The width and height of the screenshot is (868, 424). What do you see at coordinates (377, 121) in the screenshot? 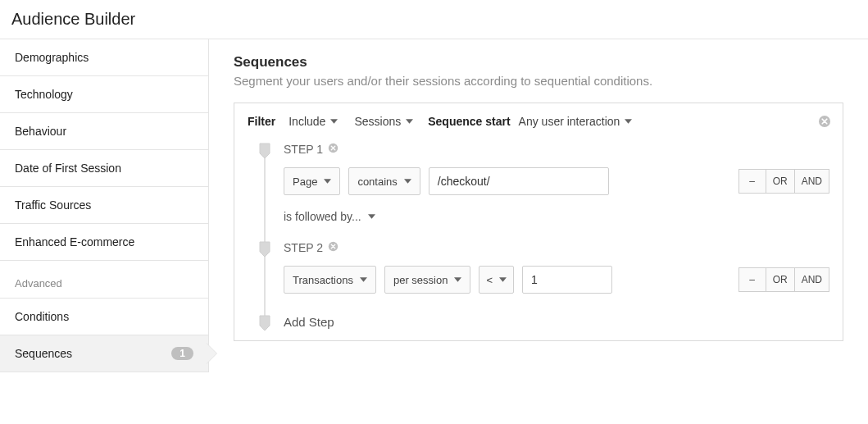
I see `scope-value: Sessions` at bounding box center [377, 121].